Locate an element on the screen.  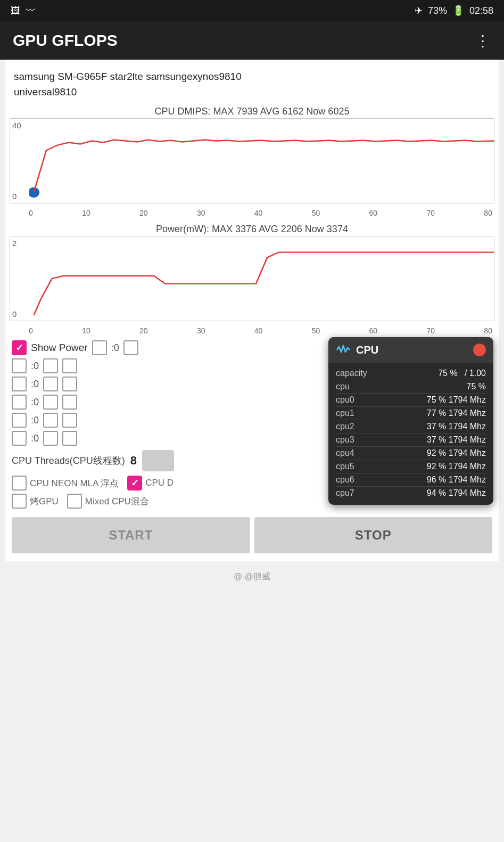
option-gpu: 烤GPU is located at coordinates (35, 501).